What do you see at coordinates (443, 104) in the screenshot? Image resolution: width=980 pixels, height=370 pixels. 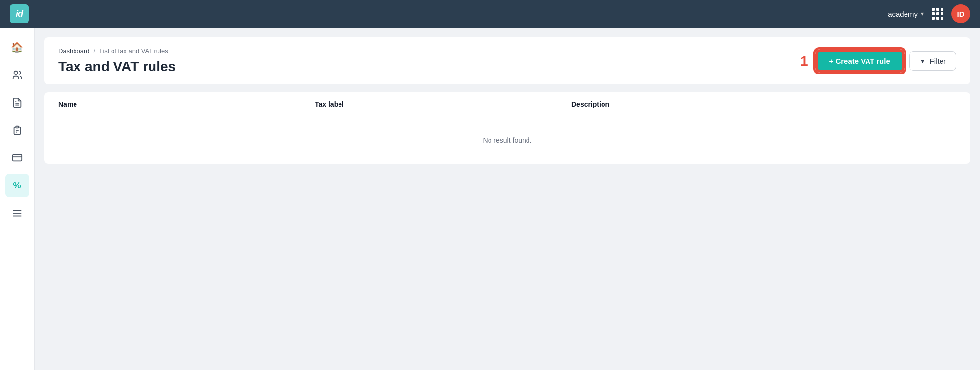 I see `column-tax-label: Tax label` at bounding box center [443, 104].